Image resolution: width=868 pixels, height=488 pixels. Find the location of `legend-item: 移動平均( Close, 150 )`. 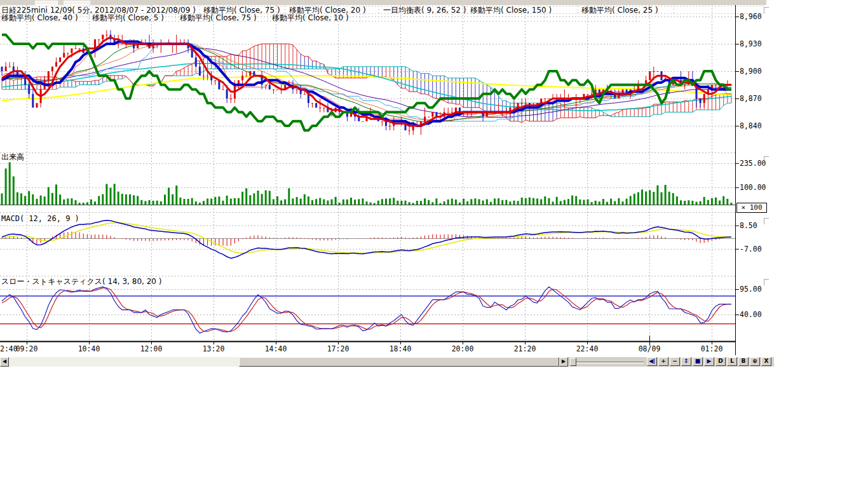

legend-item: 移動平均( Close, 150 ) is located at coordinates (511, 10).